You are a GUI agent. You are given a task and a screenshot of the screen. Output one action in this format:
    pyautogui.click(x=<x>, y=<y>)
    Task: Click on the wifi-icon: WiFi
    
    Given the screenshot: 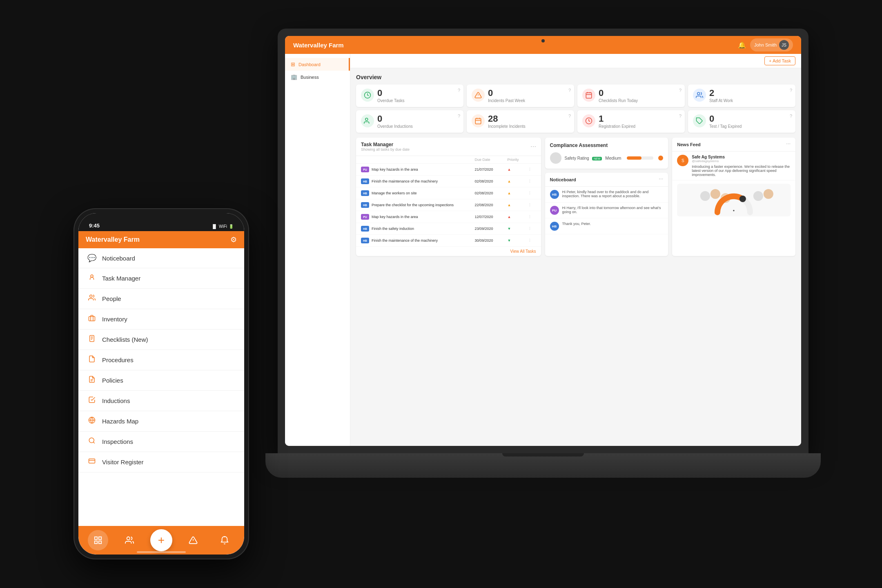 What is the action you would take?
    pyautogui.click(x=223, y=226)
    